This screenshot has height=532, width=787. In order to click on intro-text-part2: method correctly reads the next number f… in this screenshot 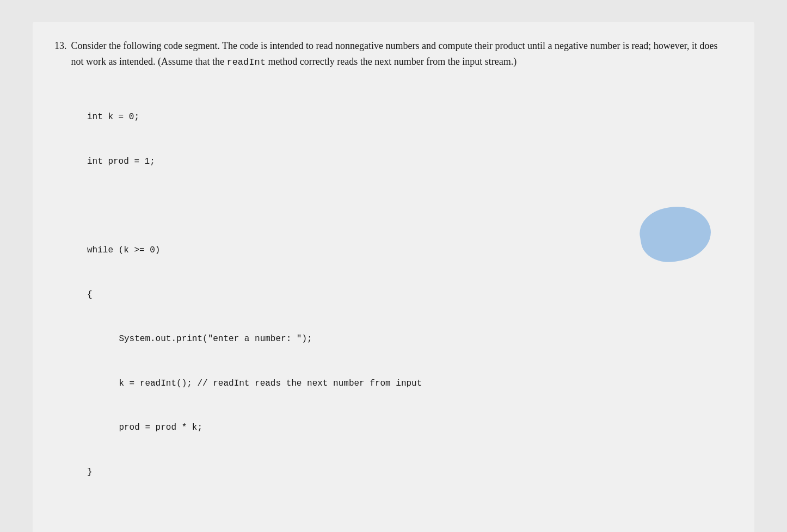, I will do `click(392, 61)`.